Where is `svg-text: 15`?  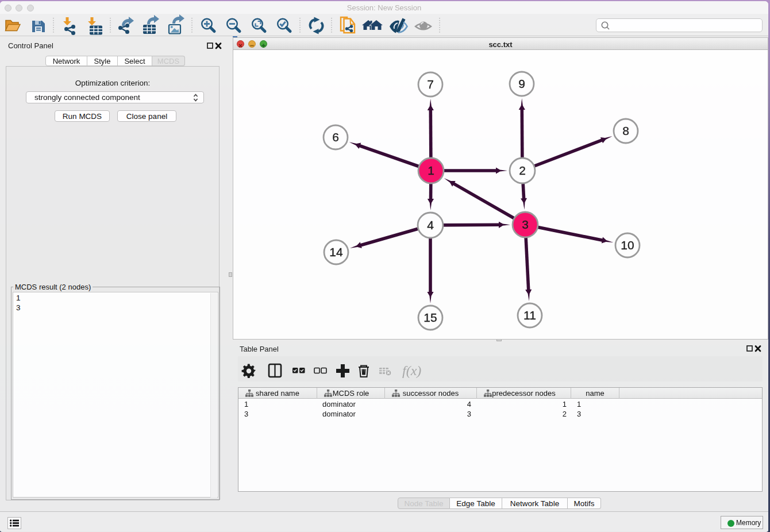
svg-text: 15 is located at coordinates (430, 317).